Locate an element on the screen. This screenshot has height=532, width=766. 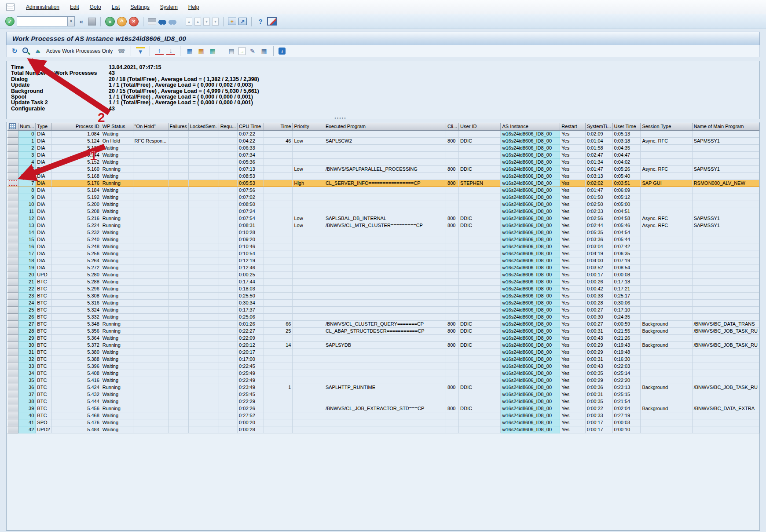
filter-icon: ▼ is located at coordinates (140, 51).